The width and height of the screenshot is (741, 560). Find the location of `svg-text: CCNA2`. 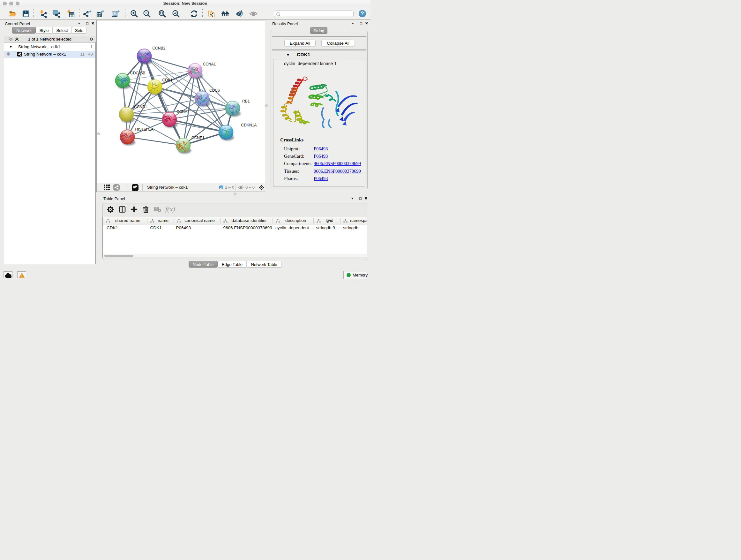

svg-text: CCNA2 is located at coordinates (183, 112).